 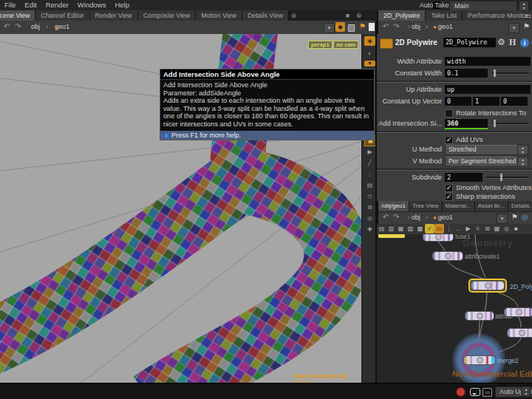 What do you see at coordinates (488, 89) in the screenshot?
I see `up-attribute-input: up` at bounding box center [488, 89].